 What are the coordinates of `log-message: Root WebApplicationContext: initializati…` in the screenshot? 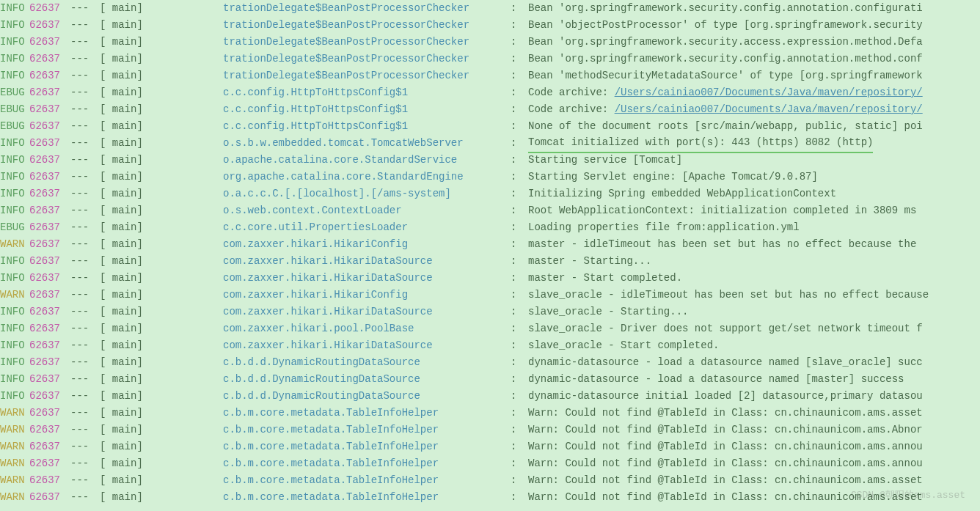 It's located at (754, 211).